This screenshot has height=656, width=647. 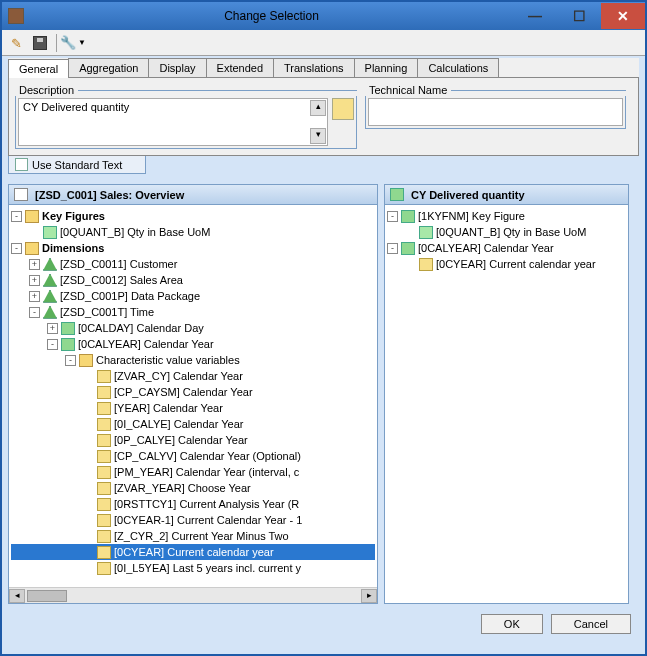 I want to click on tree-node: [CP_CAYSM] Calendar Year, so click(x=193, y=392).